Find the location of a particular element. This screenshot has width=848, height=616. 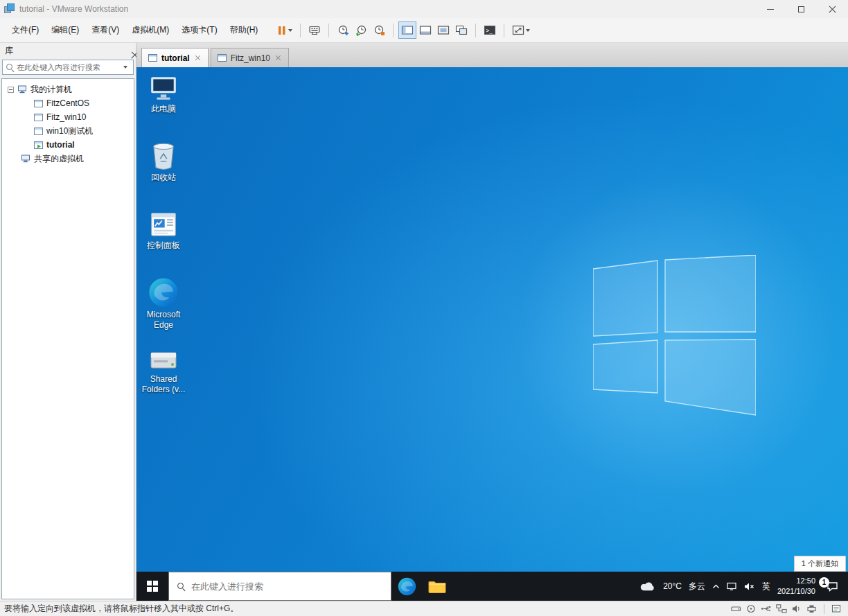

volume-muted-icon is located at coordinates (750, 586).